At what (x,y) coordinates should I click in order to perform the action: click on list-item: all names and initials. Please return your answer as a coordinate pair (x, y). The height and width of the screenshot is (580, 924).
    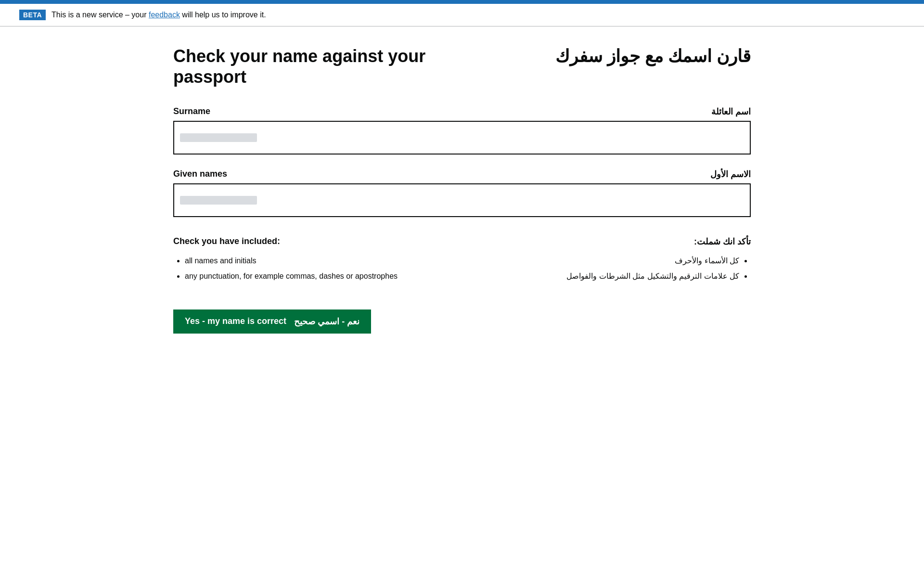
    Looking at the image, I should click on (291, 261).